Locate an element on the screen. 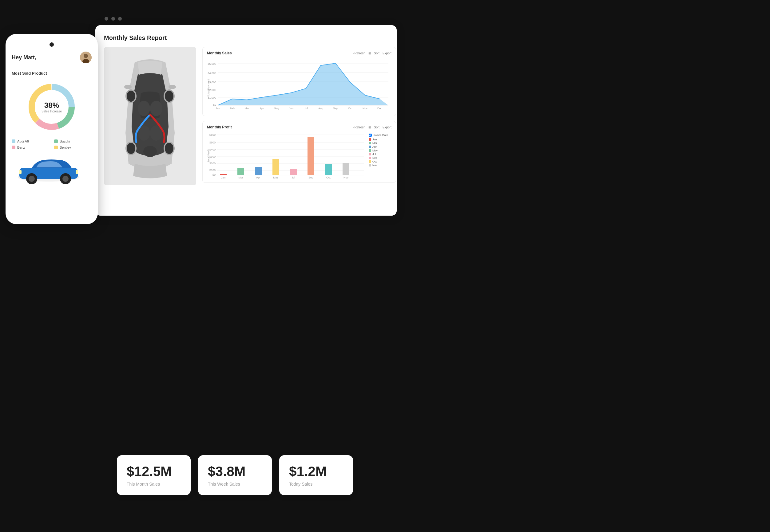 This screenshot has width=770, height=532. svg-text: $4,000 is located at coordinates (212, 73).